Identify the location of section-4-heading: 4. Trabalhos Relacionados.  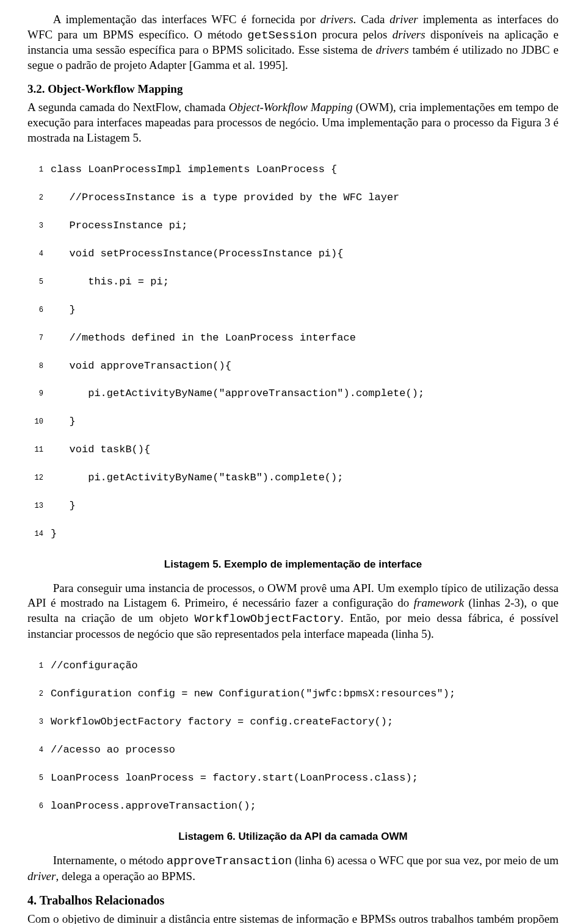
(293, 900).